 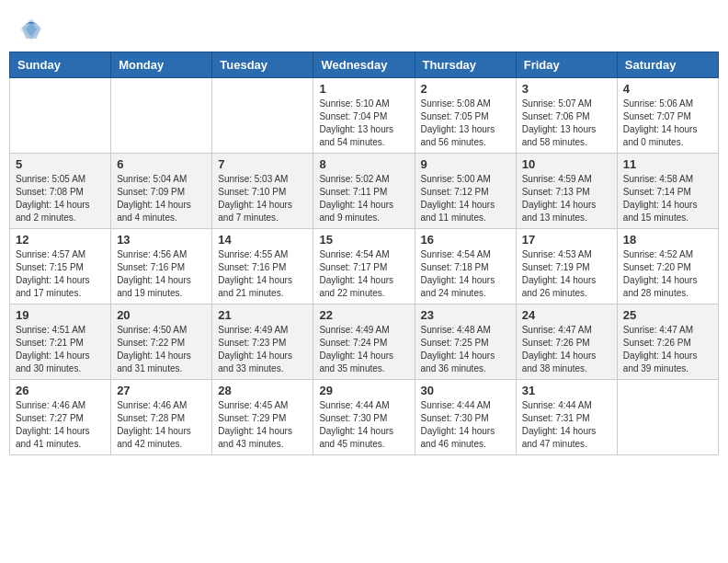 What do you see at coordinates (162, 199) in the screenshot?
I see `day-info: Sunrise: 5:04 AM Sunset: 7:09 PM Dayligh…` at bounding box center [162, 199].